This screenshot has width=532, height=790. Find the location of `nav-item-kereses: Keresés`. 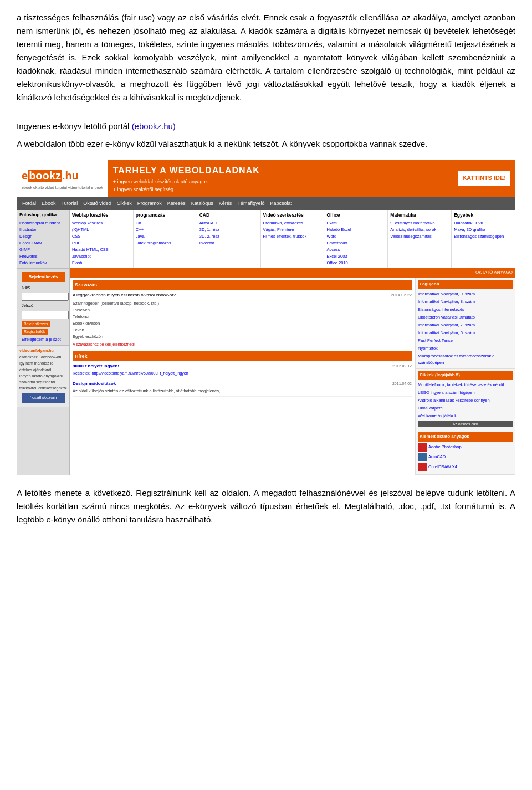

nav-item-kereses: Keresés is located at coordinates (176, 203).